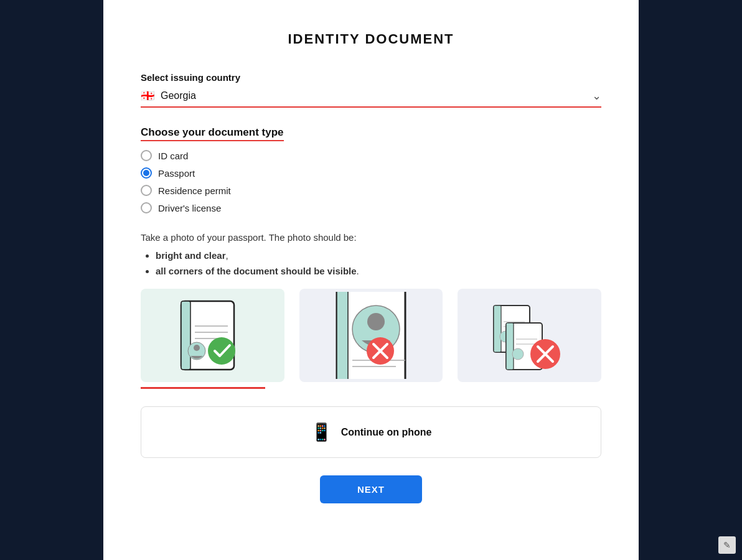 This screenshot has height=560, width=742. Describe the element at coordinates (727, 545) in the screenshot. I see `edit-icon-button: ✎` at that location.